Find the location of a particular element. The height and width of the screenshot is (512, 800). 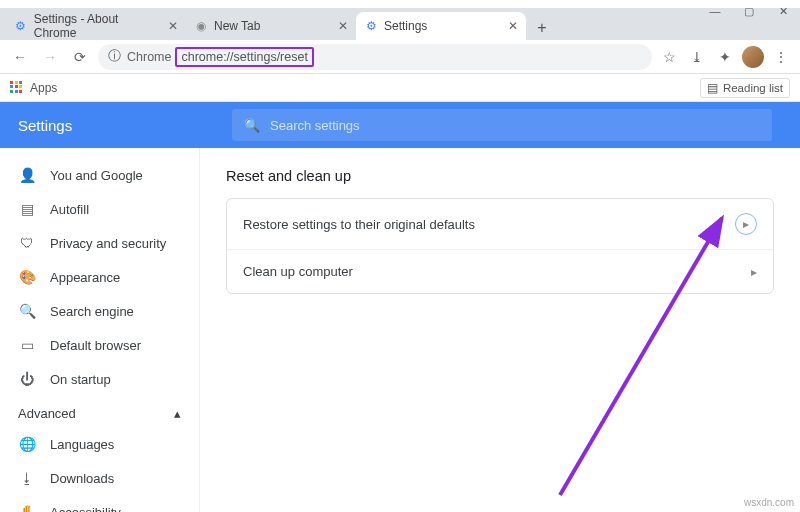

sidebar-item-privacy: 🛡Privacy and security is located at coordinates (100, 243).